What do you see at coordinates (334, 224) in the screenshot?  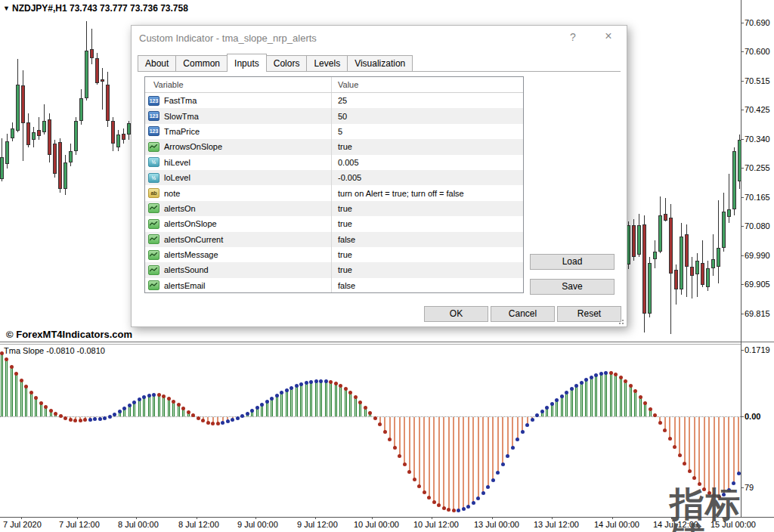 I see `table-row: alertsOnSlopetrue` at bounding box center [334, 224].